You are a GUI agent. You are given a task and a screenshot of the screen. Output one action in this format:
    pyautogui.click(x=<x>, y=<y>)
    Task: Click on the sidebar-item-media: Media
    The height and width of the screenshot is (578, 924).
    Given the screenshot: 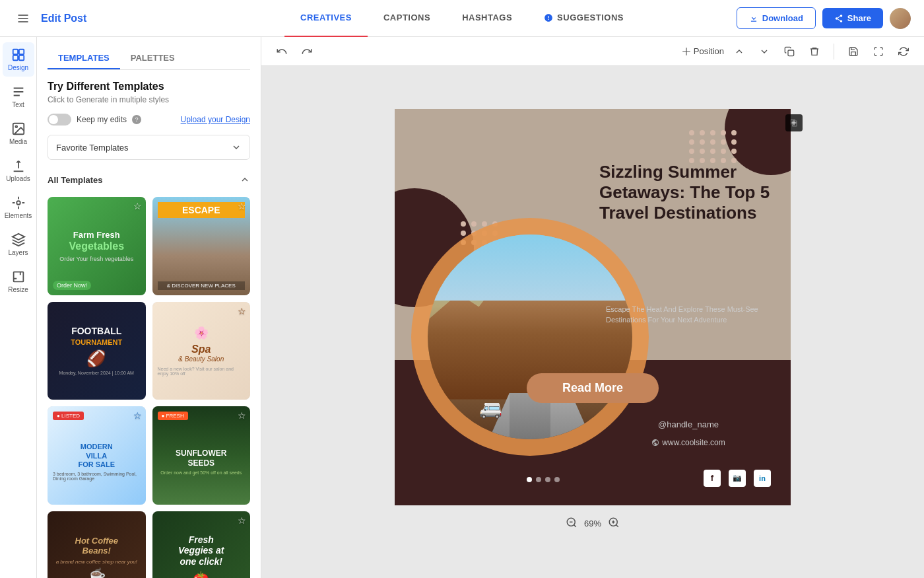 What is the action you would take?
    pyautogui.click(x=18, y=133)
    